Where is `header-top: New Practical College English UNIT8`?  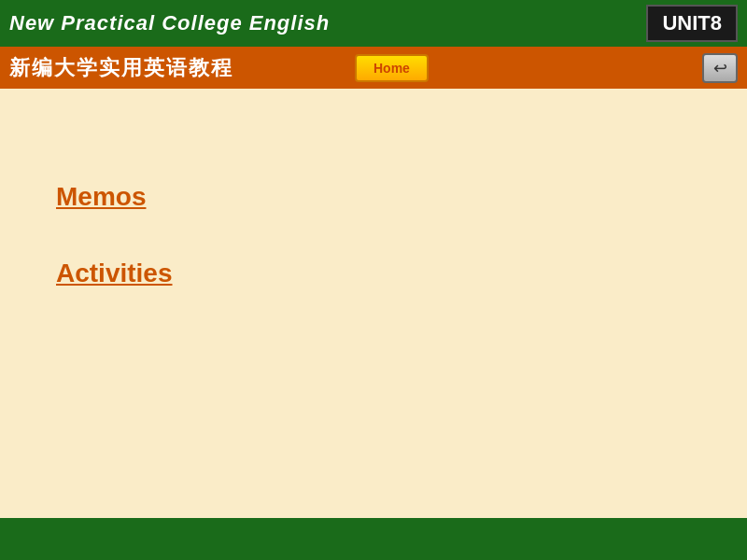
header-top: New Practical College English UNIT8 is located at coordinates (374, 23).